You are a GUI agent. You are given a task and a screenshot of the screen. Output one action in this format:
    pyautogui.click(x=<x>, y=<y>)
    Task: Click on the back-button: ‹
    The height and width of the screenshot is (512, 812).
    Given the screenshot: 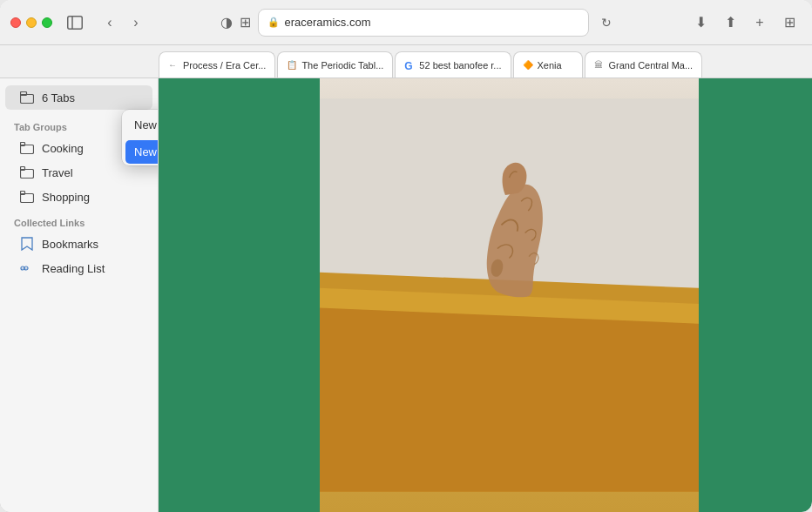 What is the action you would take?
    pyautogui.click(x=110, y=23)
    